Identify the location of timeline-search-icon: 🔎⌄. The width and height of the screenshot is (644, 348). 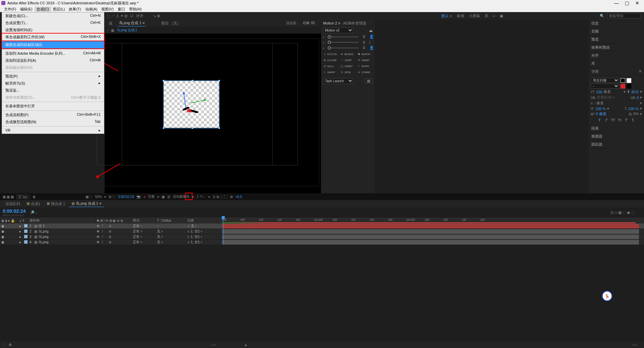
(34, 213).